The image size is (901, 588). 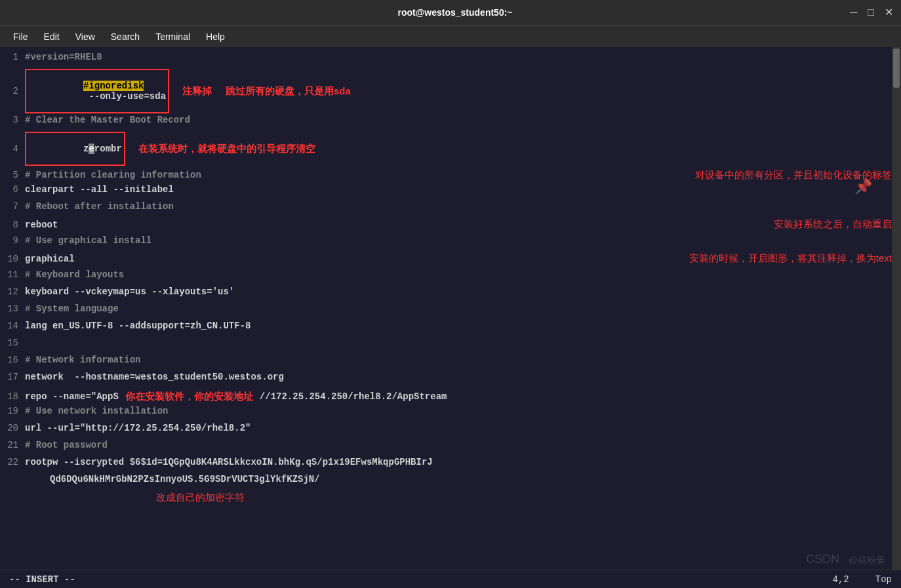 I want to click on annotation-line-22: 改成自己的加密字符, so click(x=446, y=498).